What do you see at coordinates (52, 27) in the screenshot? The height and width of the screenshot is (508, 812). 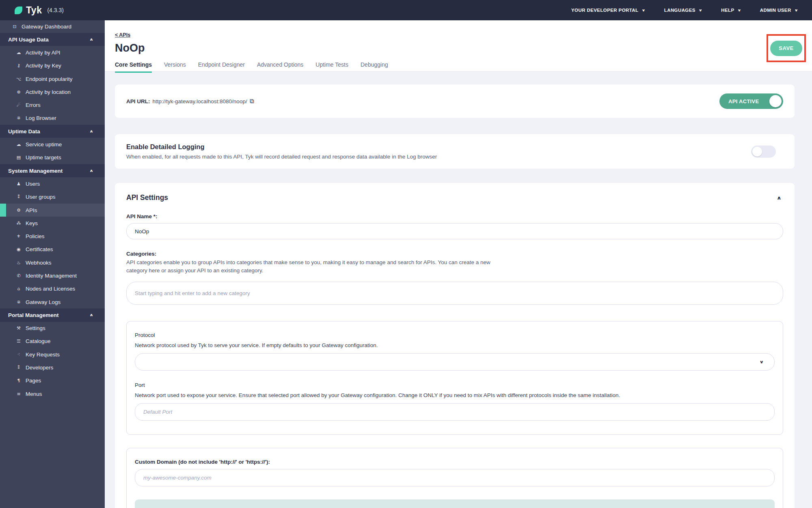 I see `sidebar-item-gateway-dashboard: ⊡ Gateway Dashboard` at bounding box center [52, 27].